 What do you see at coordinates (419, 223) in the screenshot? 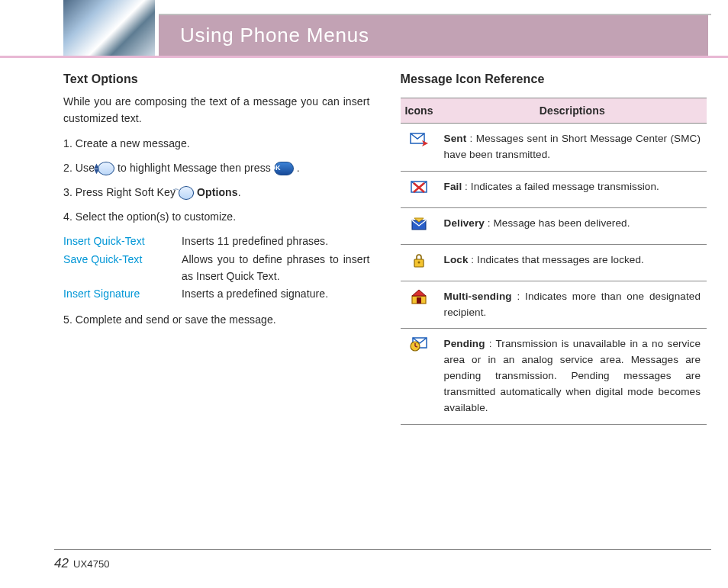
I see `delivery-icon` at bounding box center [419, 223].